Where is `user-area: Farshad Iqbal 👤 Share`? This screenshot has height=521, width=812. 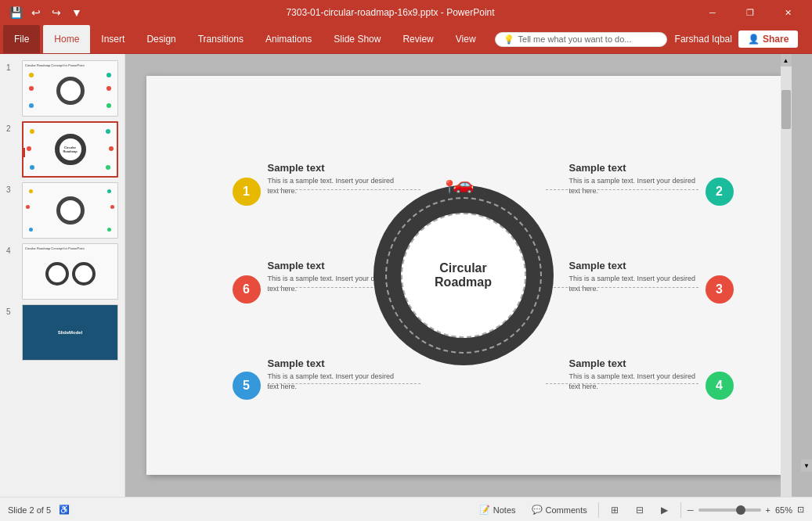 user-area: Farshad Iqbal 👤 Share is located at coordinates (737, 39).